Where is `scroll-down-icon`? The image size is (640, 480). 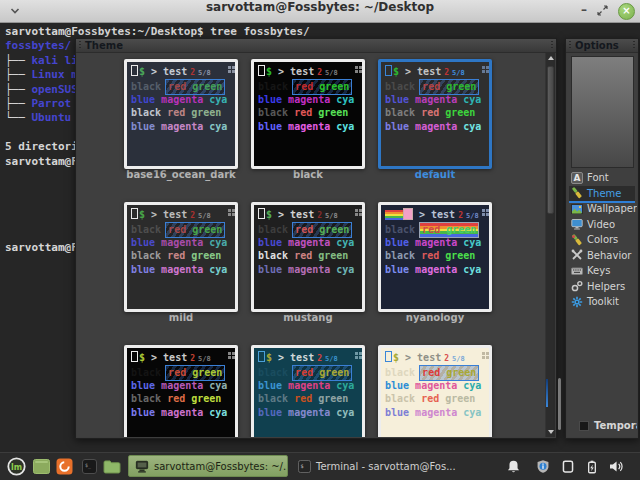
scroll-down-icon is located at coordinates (550, 432).